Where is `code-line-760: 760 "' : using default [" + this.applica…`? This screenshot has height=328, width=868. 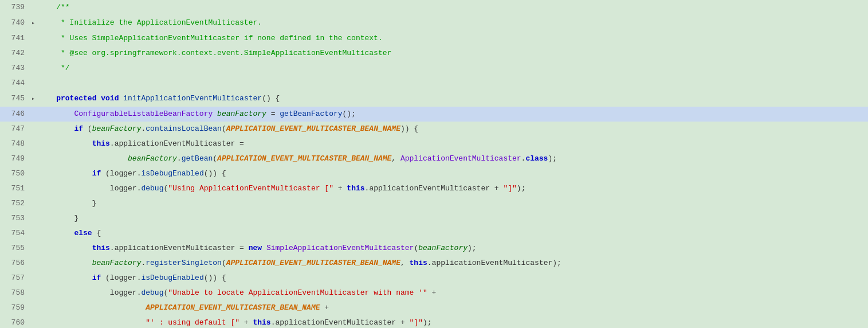
code-line-760: 760 "' : using default [" + this.applica… is located at coordinates (434, 322).